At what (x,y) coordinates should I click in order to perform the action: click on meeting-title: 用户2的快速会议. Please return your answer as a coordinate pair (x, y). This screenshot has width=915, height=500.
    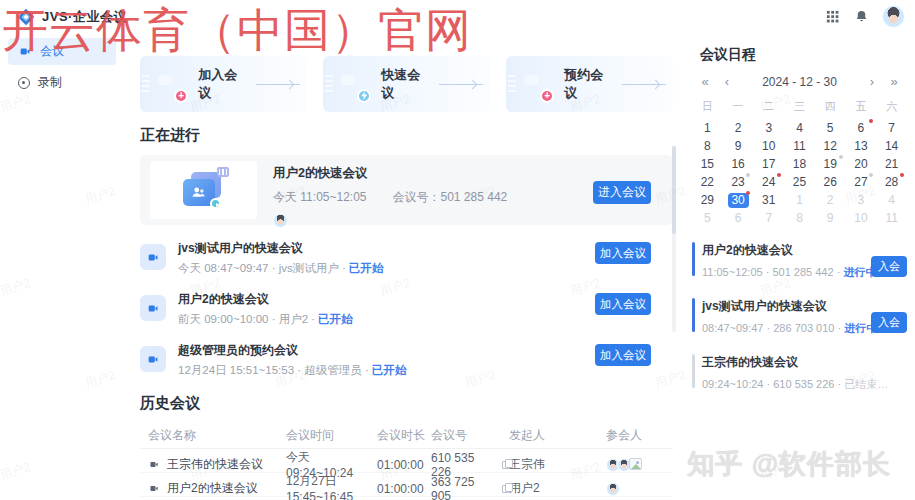
    Looking at the image, I should click on (224, 299).